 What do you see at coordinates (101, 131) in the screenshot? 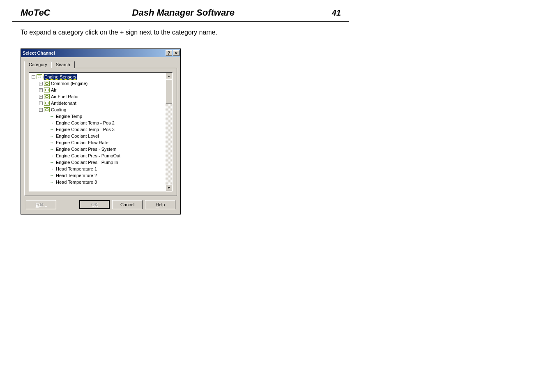
I see `select-channel-dialog: Select Channel ? × Category Search − Eng…` at bounding box center [101, 131].